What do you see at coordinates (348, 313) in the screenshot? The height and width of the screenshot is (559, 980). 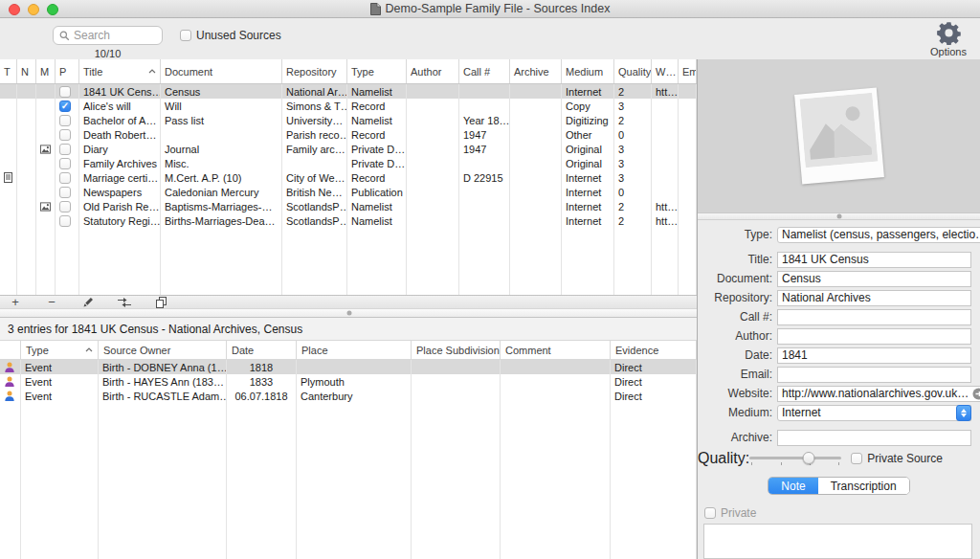 I see `horizontal-splitter` at bounding box center [348, 313].